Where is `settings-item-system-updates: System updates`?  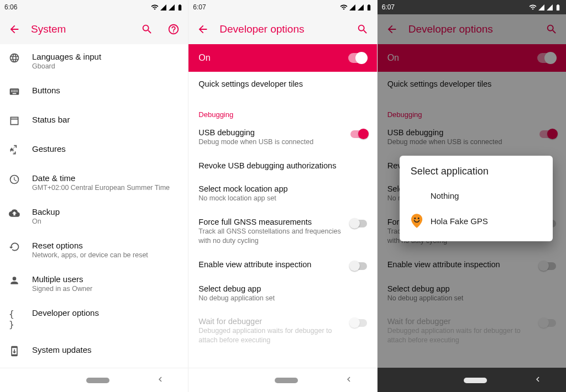 settings-item-system-updates: System updates is located at coordinates (94, 352).